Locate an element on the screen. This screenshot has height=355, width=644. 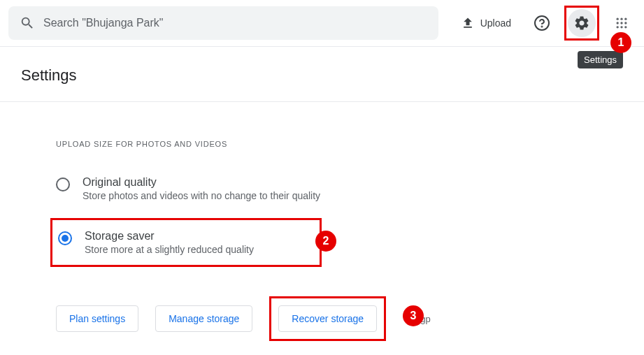
upload-button: Upload is located at coordinates (486, 23).